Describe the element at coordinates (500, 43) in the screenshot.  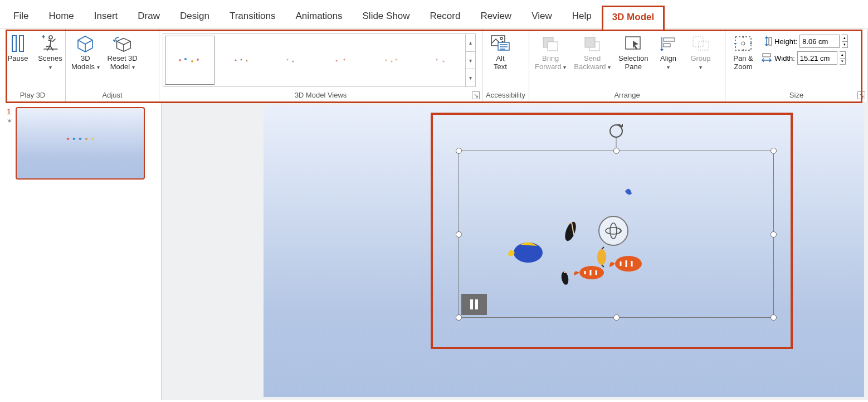
I see `alt-text-icon` at that location.